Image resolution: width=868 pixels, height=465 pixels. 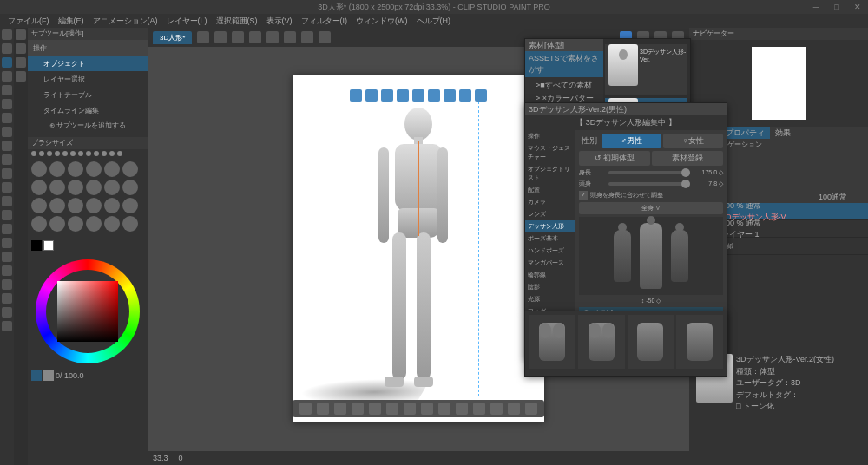 What do you see at coordinates (693, 141) in the screenshot?
I see `gender-female-button: ♀女性` at bounding box center [693, 141].